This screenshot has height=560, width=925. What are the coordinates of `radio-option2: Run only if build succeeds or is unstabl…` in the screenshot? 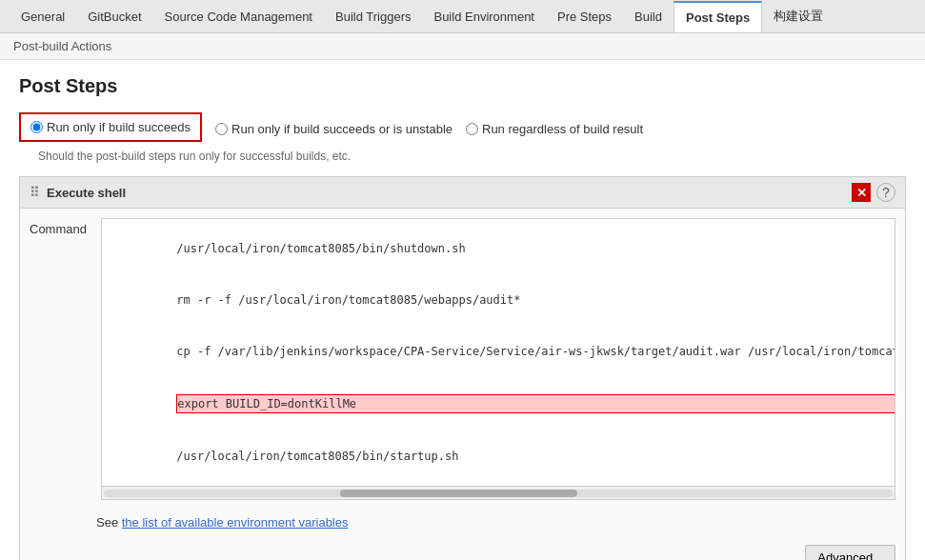 It's located at (333, 130).